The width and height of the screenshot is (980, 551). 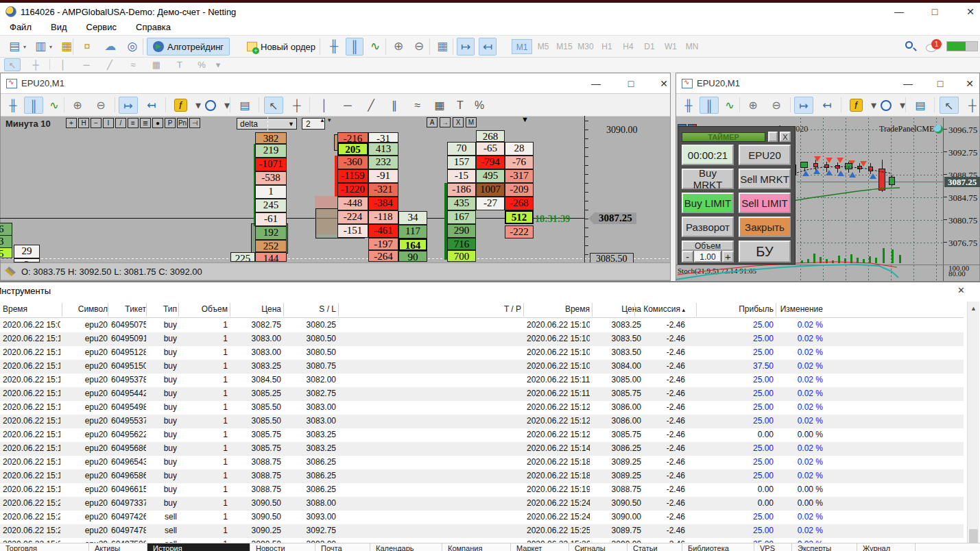 What do you see at coordinates (909, 45) in the screenshot?
I see `search-icon` at bounding box center [909, 45].